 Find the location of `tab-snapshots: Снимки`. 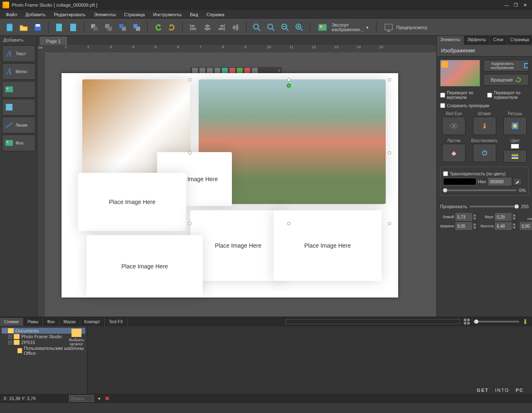

tab-snapshots: Снимки is located at coordinates (12, 322).